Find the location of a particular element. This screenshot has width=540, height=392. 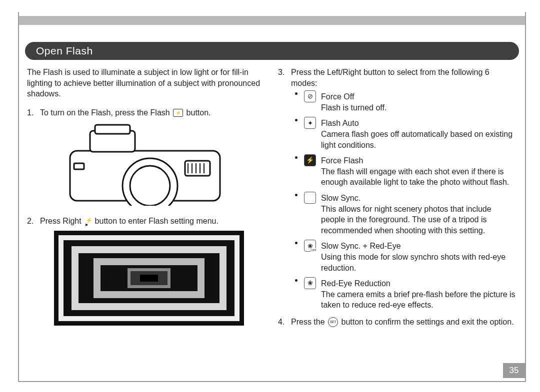

step-2: 2. Press Right button to enter Flash set… is located at coordinates (146, 272).